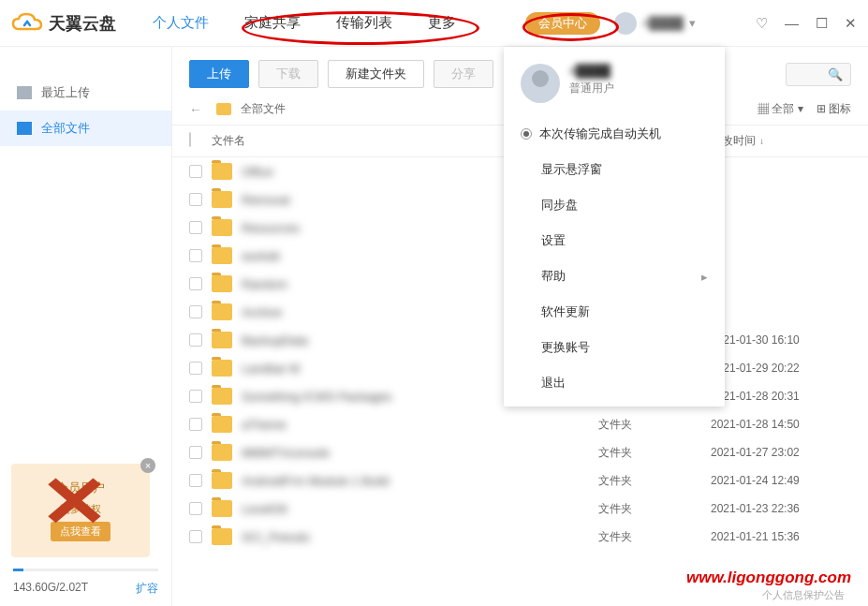  Describe the element at coordinates (86, 93) in the screenshot. I see `sidebar-recent: 最近上传` at that location.